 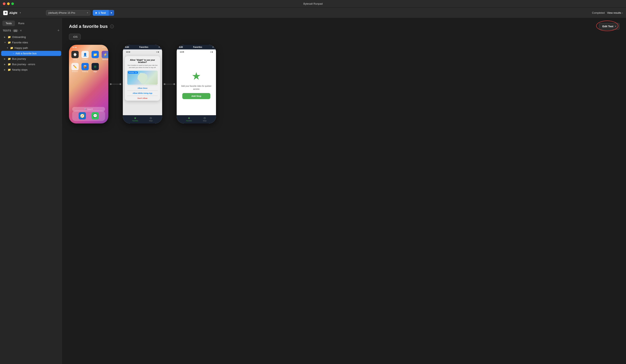 What do you see at coordinates (89, 84) in the screenshot?
I see `phone-mockup-1: 12:41 ▪ ▪ ▪ ⌚ Watch 👤 Contacts 📁 Files` at bounding box center [89, 84].